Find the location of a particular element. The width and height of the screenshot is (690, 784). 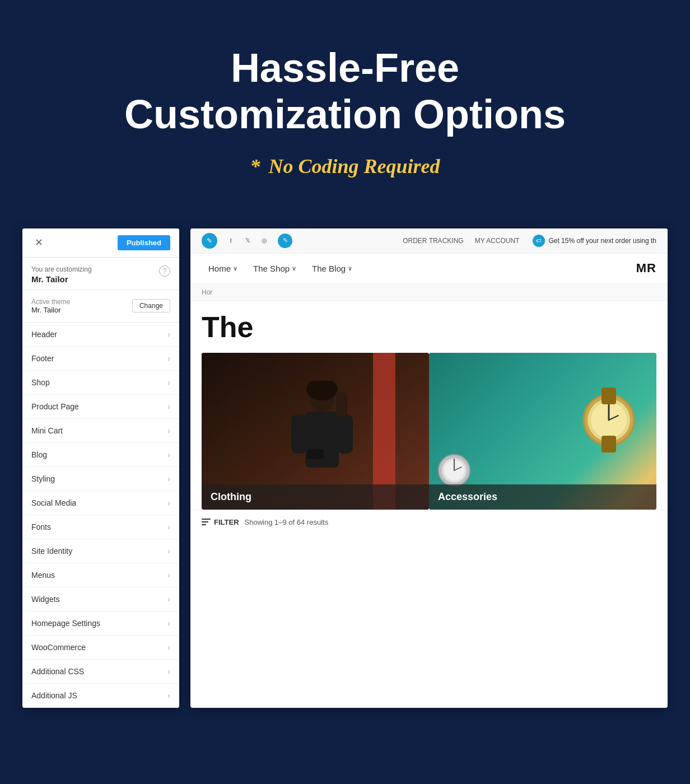

nav-blog: The Blog ∨ is located at coordinates (332, 269).